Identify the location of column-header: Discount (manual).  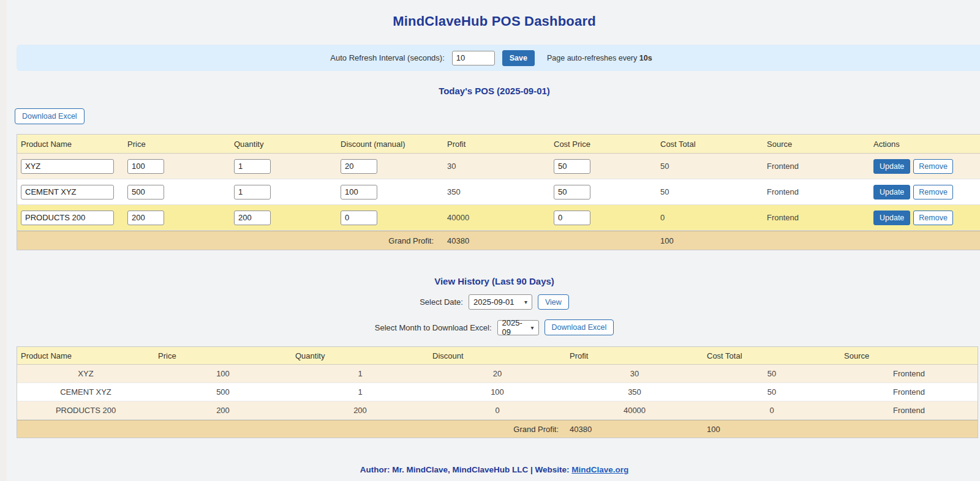
(390, 144).